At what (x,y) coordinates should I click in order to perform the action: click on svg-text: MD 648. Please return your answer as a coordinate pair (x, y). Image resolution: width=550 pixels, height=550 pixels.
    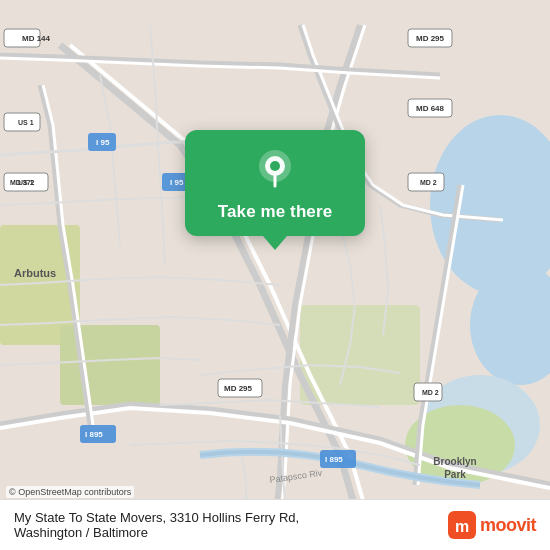
    Looking at the image, I should click on (430, 108).